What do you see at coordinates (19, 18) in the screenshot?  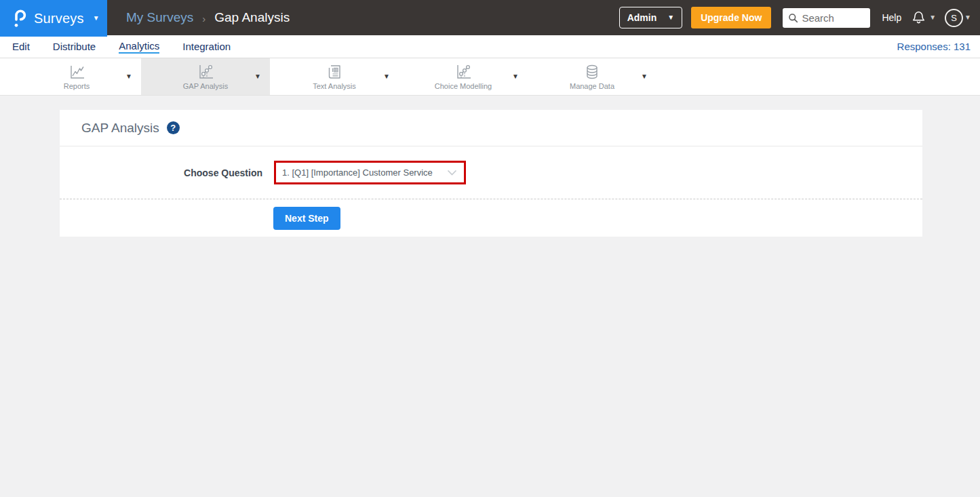 I see `proprofs-p-logo-icon` at bounding box center [19, 18].